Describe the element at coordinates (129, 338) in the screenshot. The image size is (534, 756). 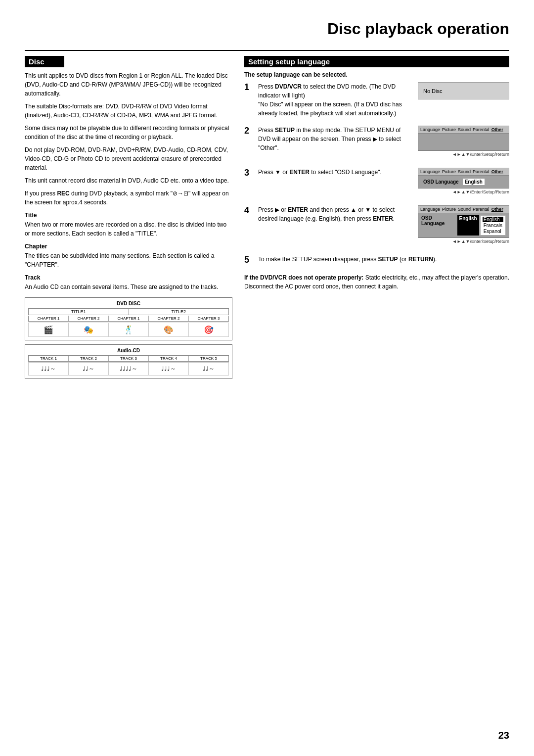
I see `dvd-diagram: DVD DISC TITLE1 TITLE2 CHAPTER 1 CHAPTER…` at that location.